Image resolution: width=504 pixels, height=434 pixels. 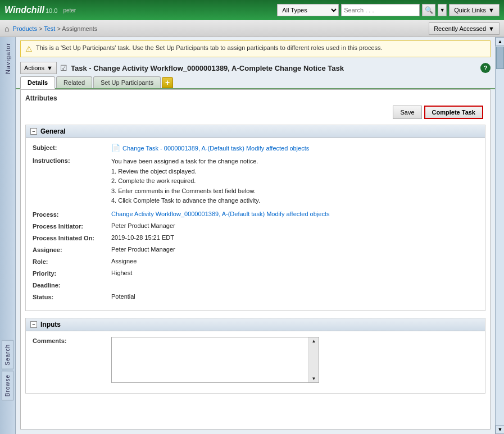 What do you see at coordinates (429, 10) in the screenshot?
I see `search-button: 🔍` at bounding box center [429, 10].